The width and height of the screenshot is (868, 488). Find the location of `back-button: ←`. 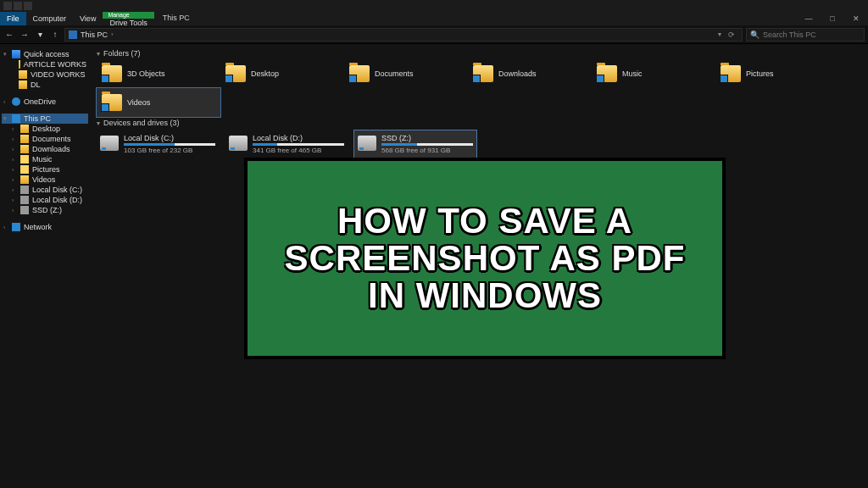

back-button: ← is located at coordinates (9, 35).